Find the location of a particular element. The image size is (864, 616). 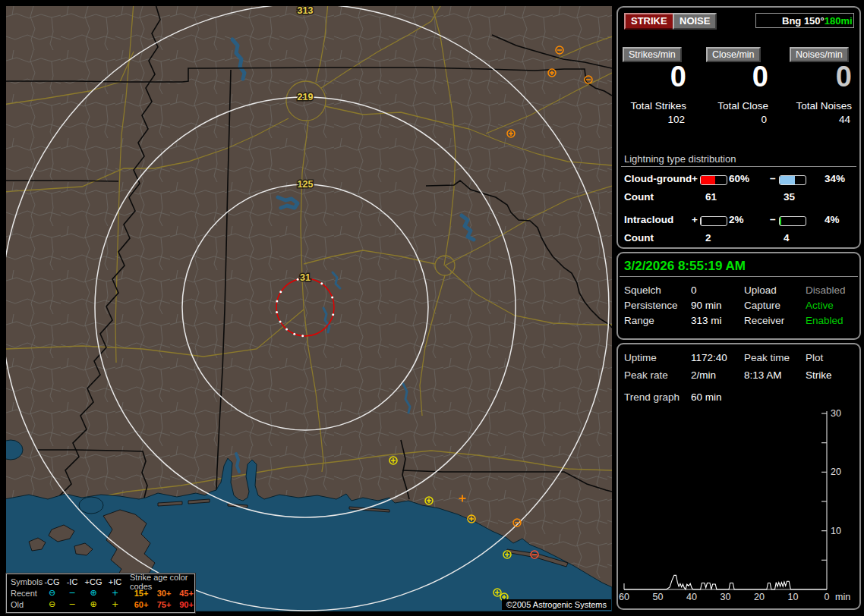

cg-minus-sign: − is located at coordinates (773, 179).